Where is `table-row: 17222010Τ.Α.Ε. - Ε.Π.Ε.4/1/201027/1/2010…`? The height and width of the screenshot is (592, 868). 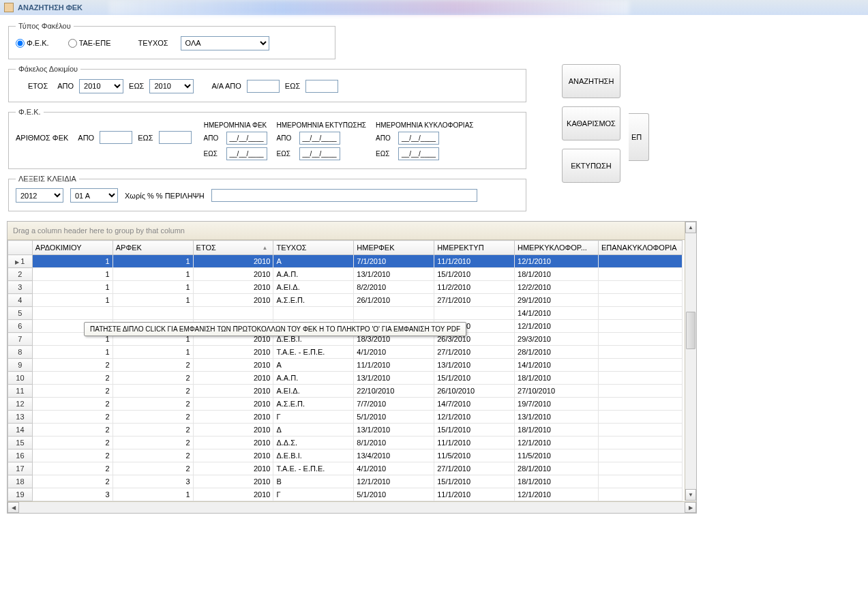 table-row: 17222010Τ.Α.Ε. - Ε.Π.Ε.4/1/201027/1/2010… is located at coordinates (345, 469).